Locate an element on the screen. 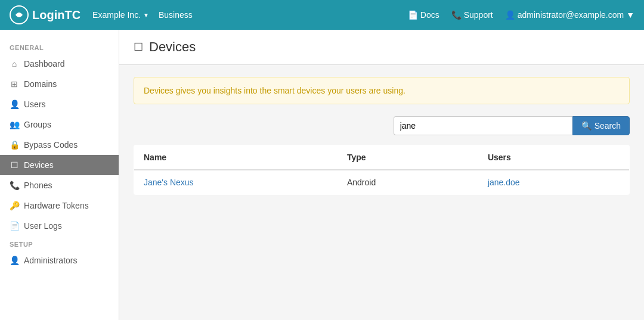 The image size is (644, 320). page-title: Devices is located at coordinates (172, 47).